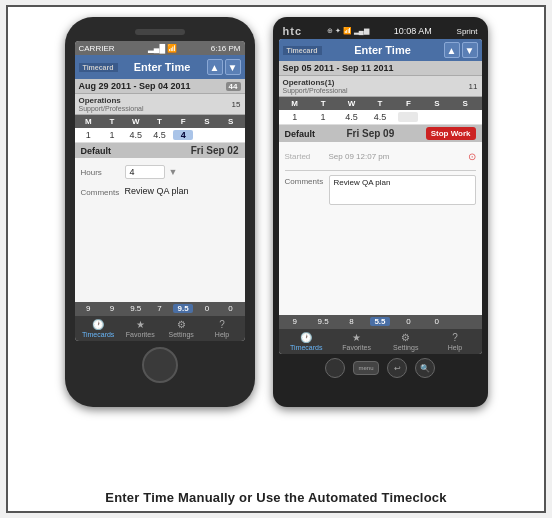 This screenshot has height=518, width=552. What do you see at coordinates (160, 172) in the screenshot?
I see `iphone-hours-row: Hours 4 ▼` at bounding box center [160, 172].